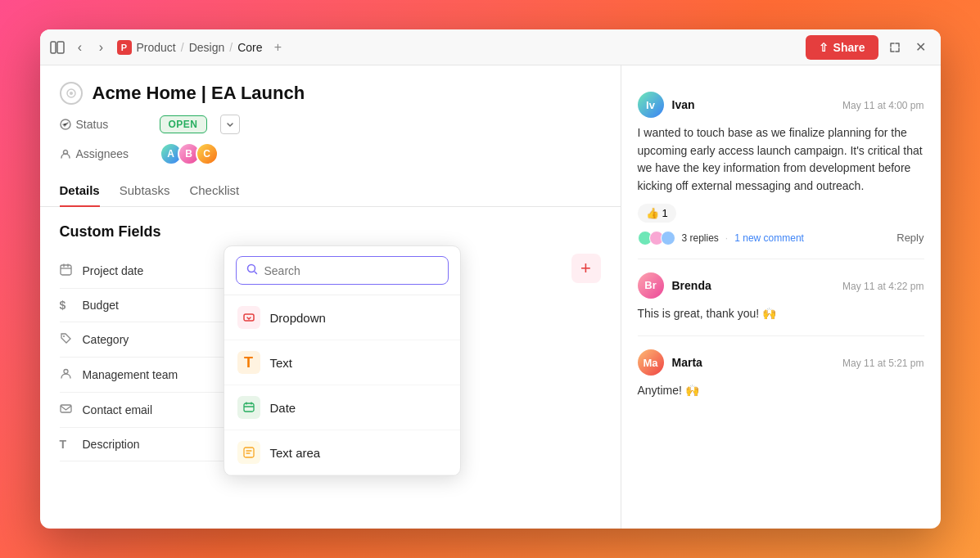 This screenshot has height=558, width=980. I want to click on comment-marta-name: Marta, so click(688, 362).